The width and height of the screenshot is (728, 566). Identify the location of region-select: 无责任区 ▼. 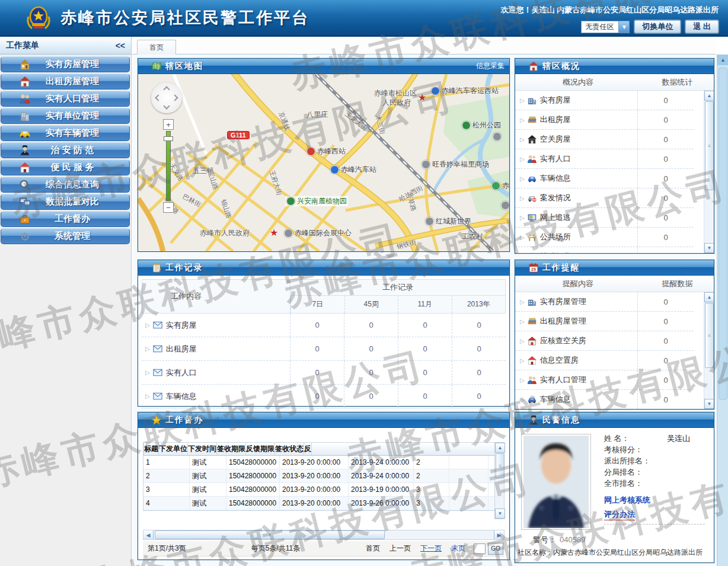
(605, 27).